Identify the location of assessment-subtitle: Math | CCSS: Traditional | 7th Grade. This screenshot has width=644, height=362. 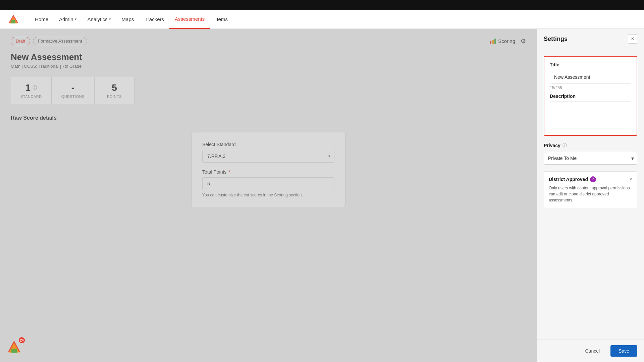
(268, 66).